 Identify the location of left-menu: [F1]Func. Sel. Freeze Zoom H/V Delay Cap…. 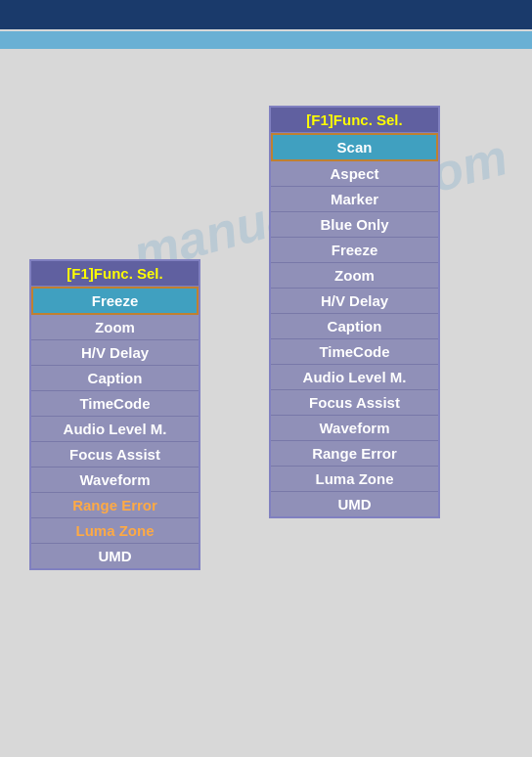
(115, 415).